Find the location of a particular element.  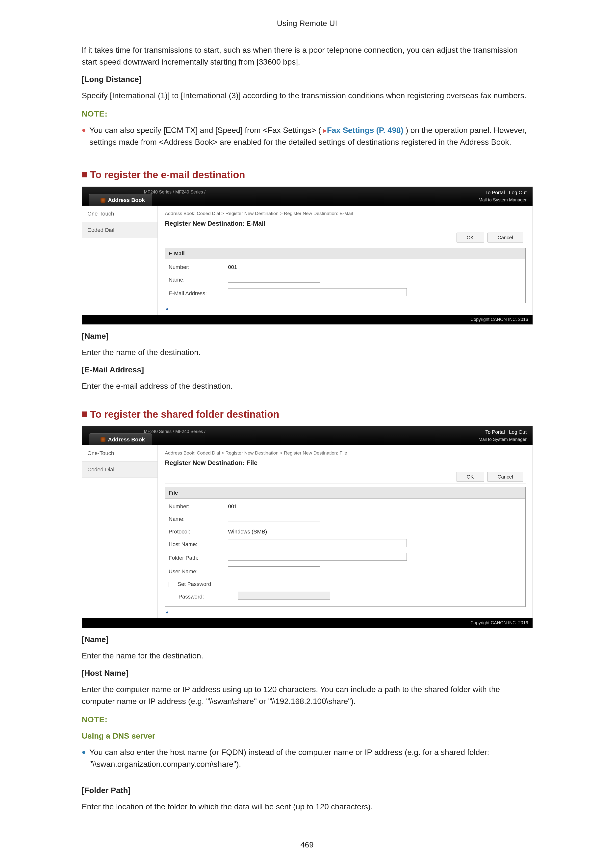

protocol-label: Protocol: is located at coordinates (198, 532).